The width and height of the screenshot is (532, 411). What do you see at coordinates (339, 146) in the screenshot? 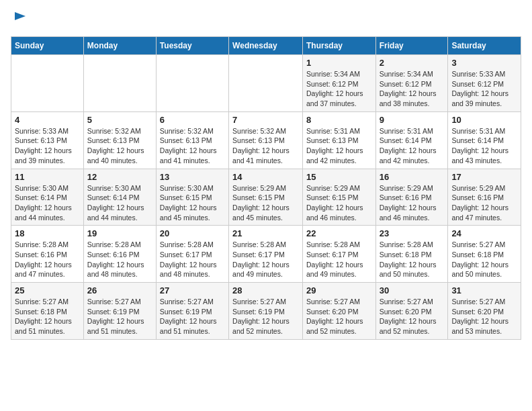
I see `day-info: Sunrise: 5:31 AMSunset: 6:13 PMDaylight:…` at bounding box center [339, 146].